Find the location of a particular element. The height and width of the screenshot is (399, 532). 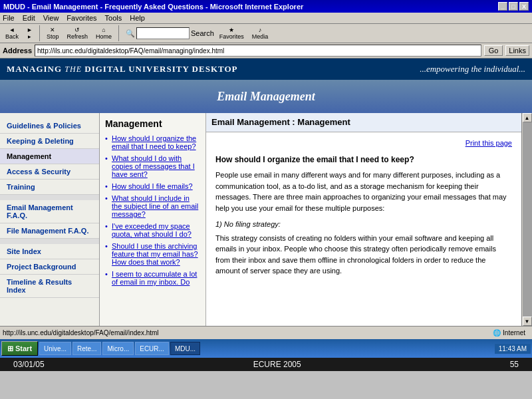

presentation-date: 03/01/05 is located at coordinates (29, 364).